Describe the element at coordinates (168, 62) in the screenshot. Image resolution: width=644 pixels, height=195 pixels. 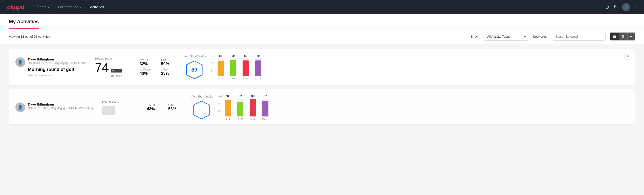
I see `stat-gir: GIR 50%` at that location.